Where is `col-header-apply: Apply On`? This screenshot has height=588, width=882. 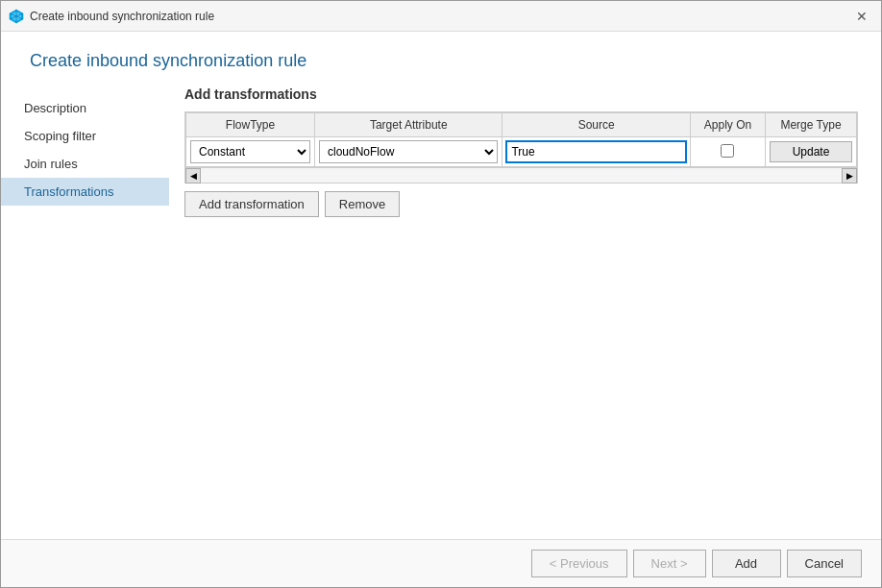
col-header-apply: Apply On is located at coordinates (727, 125).